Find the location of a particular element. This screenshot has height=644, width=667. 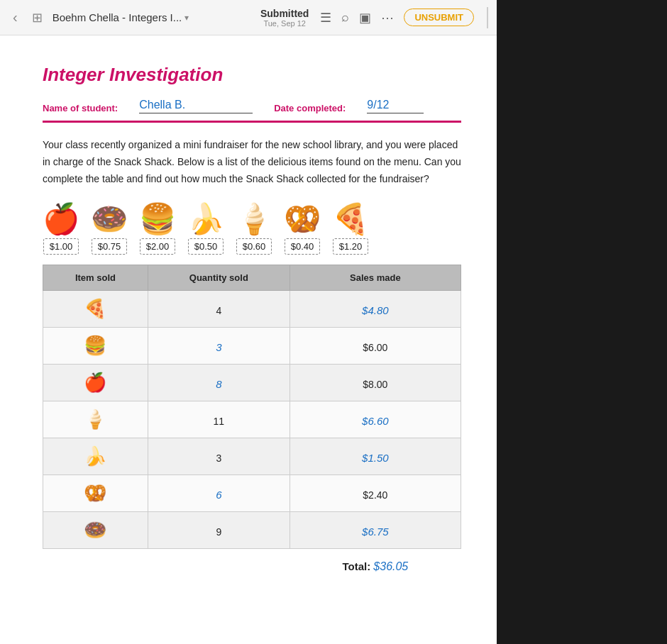

table-row: 🥨6$2.40 is located at coordinates (253, 494).